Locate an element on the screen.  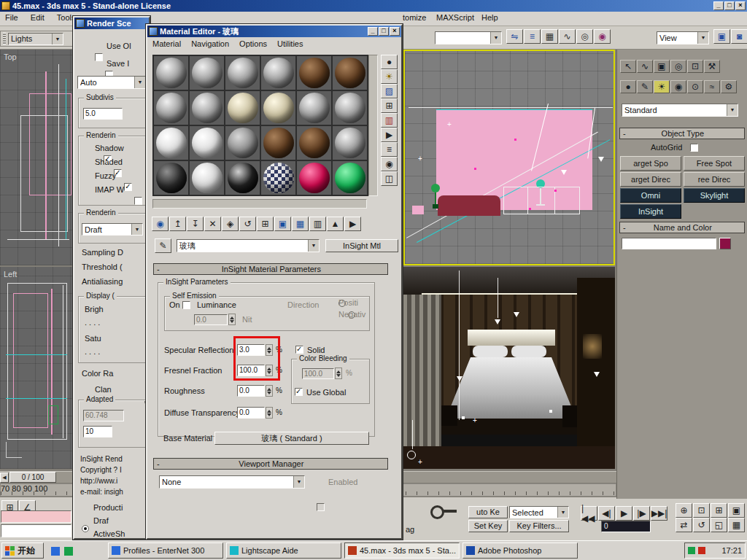
start-button: 开始 is located at coordinates (23, 551).